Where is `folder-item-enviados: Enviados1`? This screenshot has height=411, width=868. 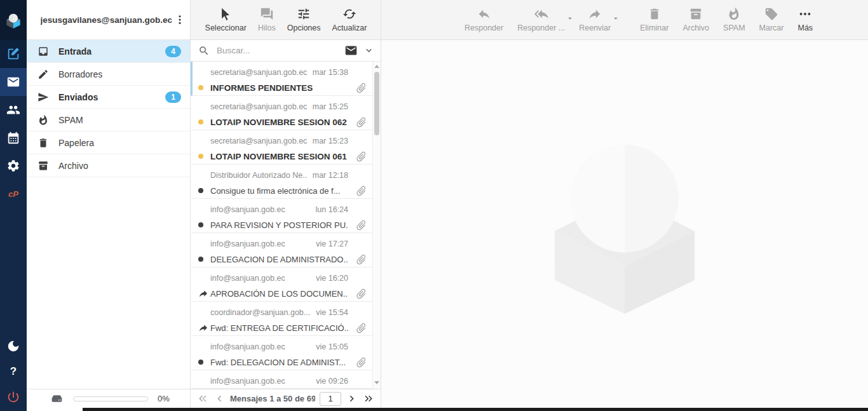
folder-item-enviados: Enviados1 is located at coordinates (108, 97).